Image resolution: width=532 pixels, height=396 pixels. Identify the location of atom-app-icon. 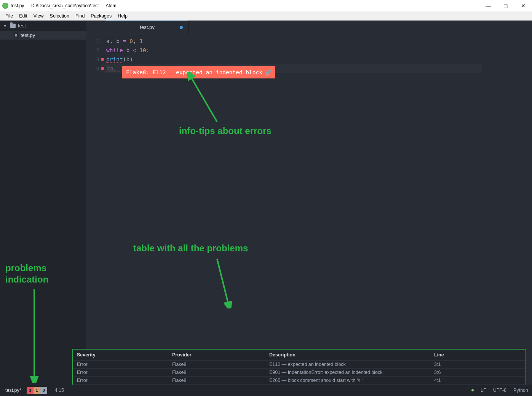
(5, 6).